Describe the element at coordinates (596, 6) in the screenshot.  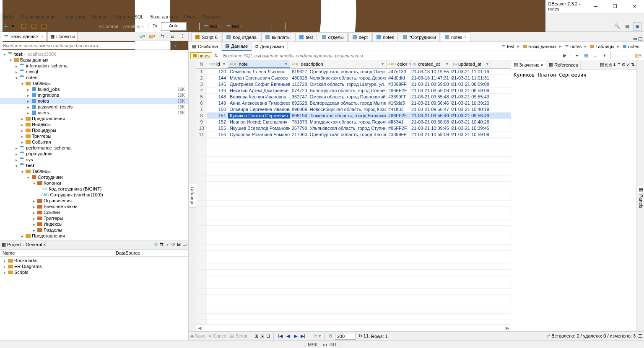
I see `minimize-button: ─` at that location.